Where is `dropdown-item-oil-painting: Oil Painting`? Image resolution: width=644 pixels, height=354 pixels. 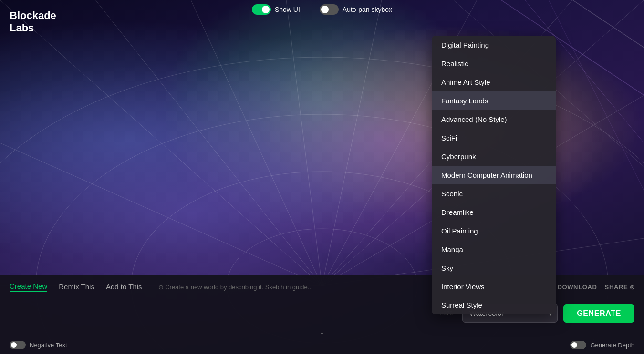
dropdown-item-oil-painting: Oil Painting is located at coordinates (494, 231).